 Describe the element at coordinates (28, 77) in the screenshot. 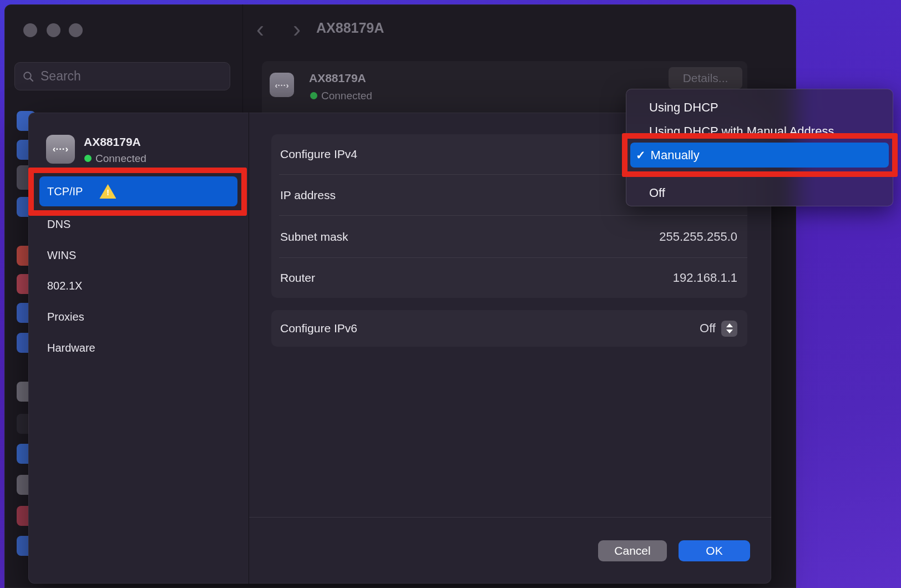

I see `search-icon` at that location.